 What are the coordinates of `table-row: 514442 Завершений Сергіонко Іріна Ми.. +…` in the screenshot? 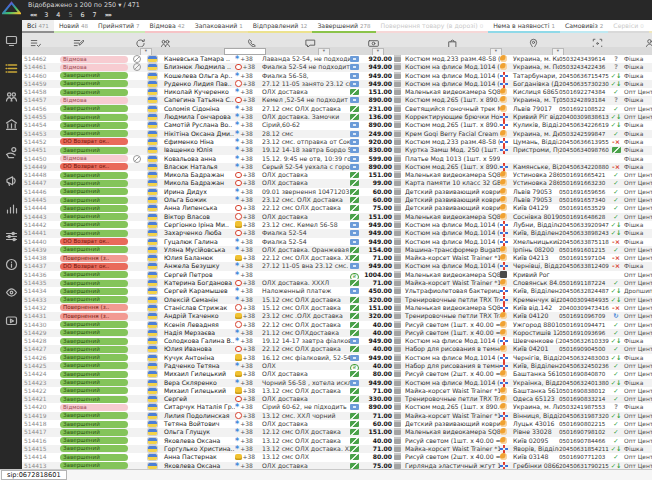 It's located at (337, 225).